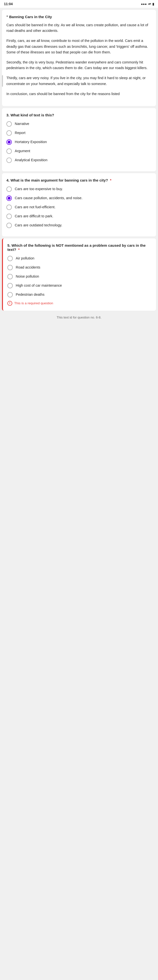 Image resolution: width=158 pixels, height=980 pixels. What do you see at coordinates (79, 207) in the screenshot?
I see `q4-option-fuel: Cars are not fuel-efficient.` at bounding box center [79, 207].